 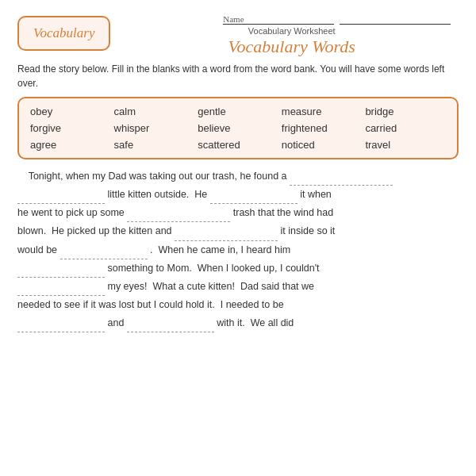 What do you see at coordinates (238, 111) in the screenshot?
I see `word-gentle: gentle` at bounding box center [238, 111].